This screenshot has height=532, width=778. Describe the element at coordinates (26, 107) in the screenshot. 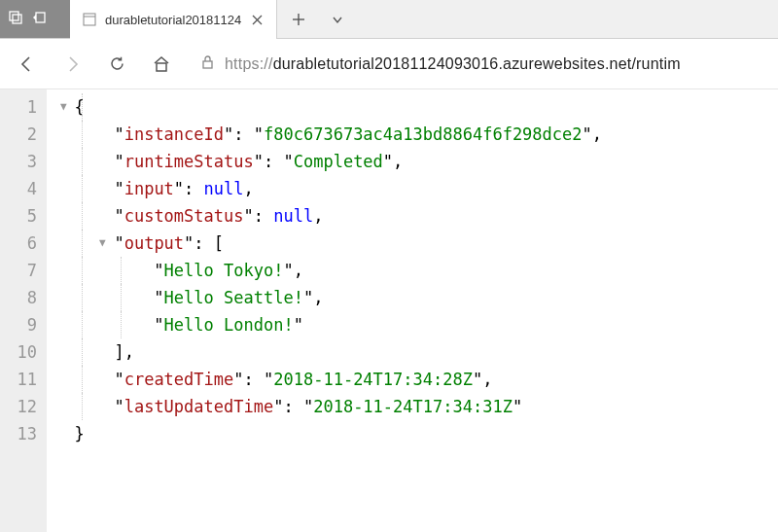

I see `line-number: 1` at that location.